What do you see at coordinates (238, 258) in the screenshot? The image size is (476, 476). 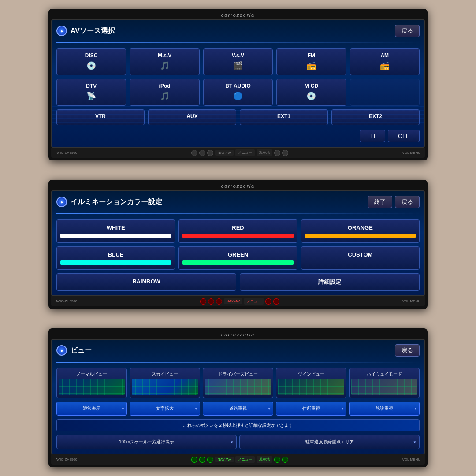 I see `color-btn-green: GREEN` at bounding box center [238, 258].